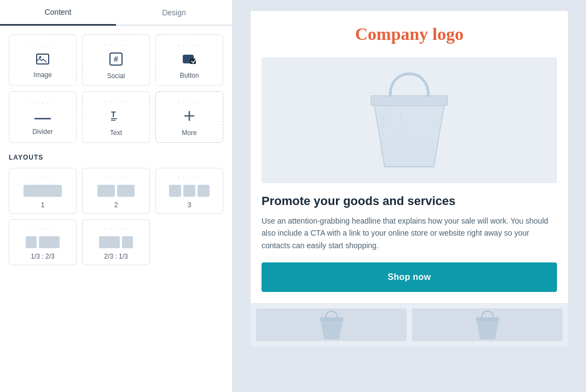  Describe the element at coordinates (116, 256) in the screenshot. I see `layout-label-2-3: 2/3 : 1/3` at that location.